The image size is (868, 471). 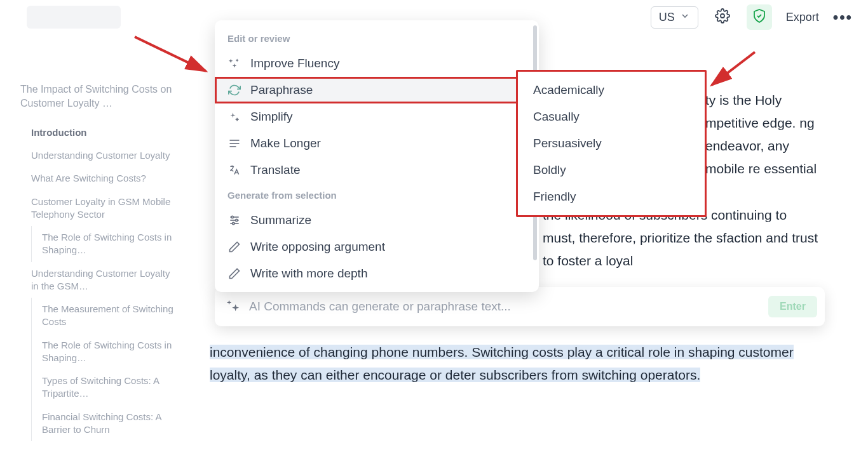 I want to click on sidebar: The Impact of Switching Costs on Custome…, so click(x=100, y=262).